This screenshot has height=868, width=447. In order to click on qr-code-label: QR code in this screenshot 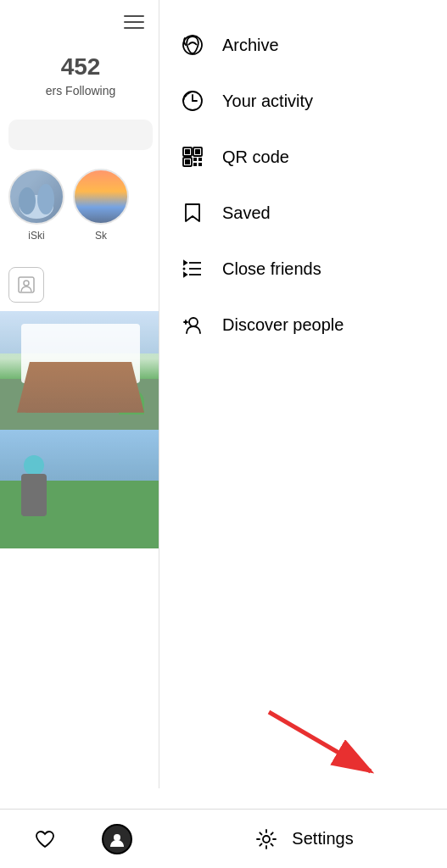, I will do `click(256, 158)`.